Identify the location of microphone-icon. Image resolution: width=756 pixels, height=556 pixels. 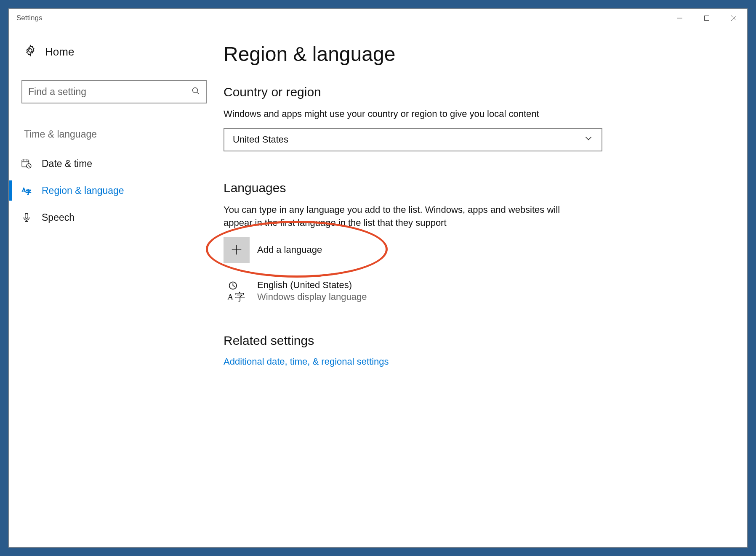
(27, 217).